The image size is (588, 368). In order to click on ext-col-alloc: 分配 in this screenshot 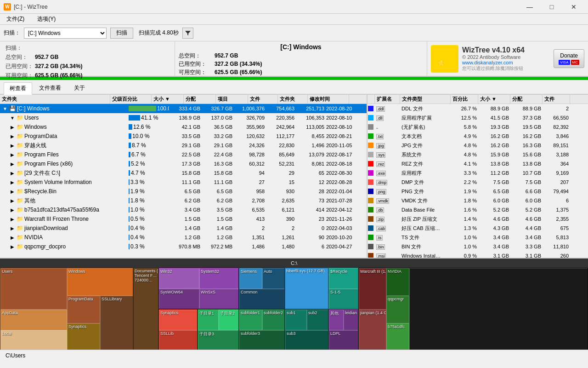, I will do `click(526, 99)`.